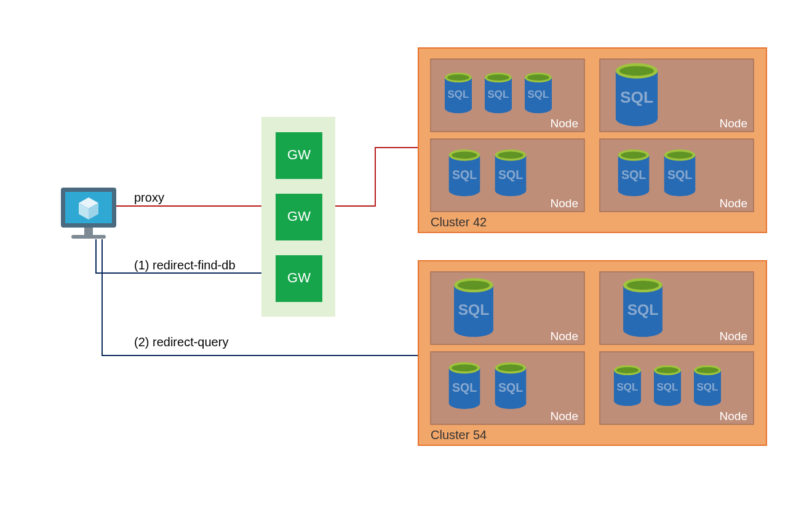 This screenshot has width=812, height=508. What do you see at coordinates (299, 155) in the screenshot?
I see `gateway-label-1: GW` at bounding box center [299, 155].